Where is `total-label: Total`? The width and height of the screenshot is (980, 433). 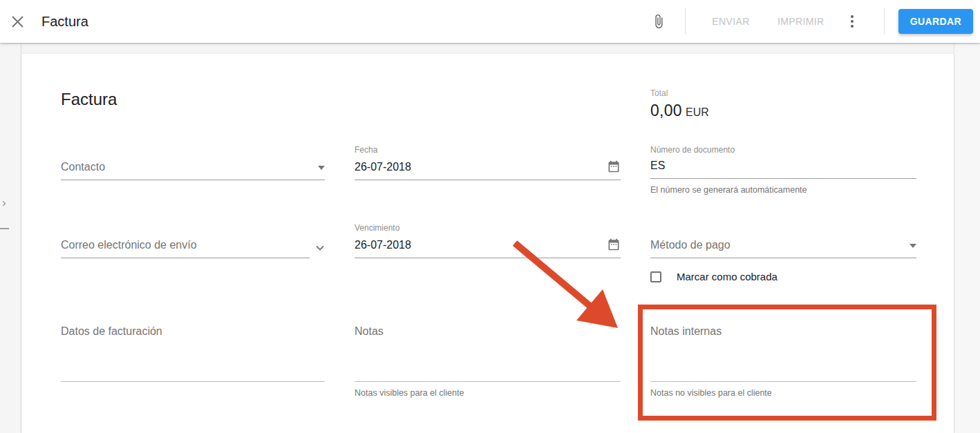 total-label: Total is located at coordinates (680, 93).